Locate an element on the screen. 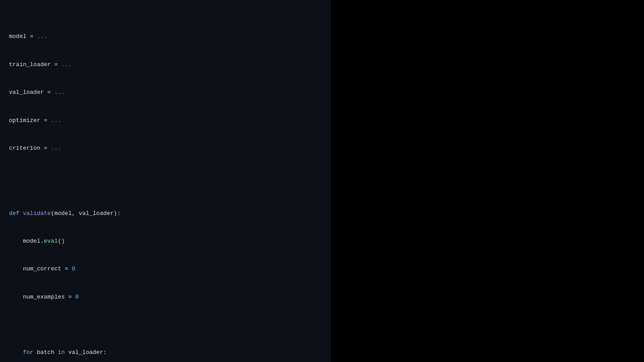 Image resolution: width=644 pixels, height=362 pixels. code-line: for batch in val_loader: is located at coordinates (165, 353).